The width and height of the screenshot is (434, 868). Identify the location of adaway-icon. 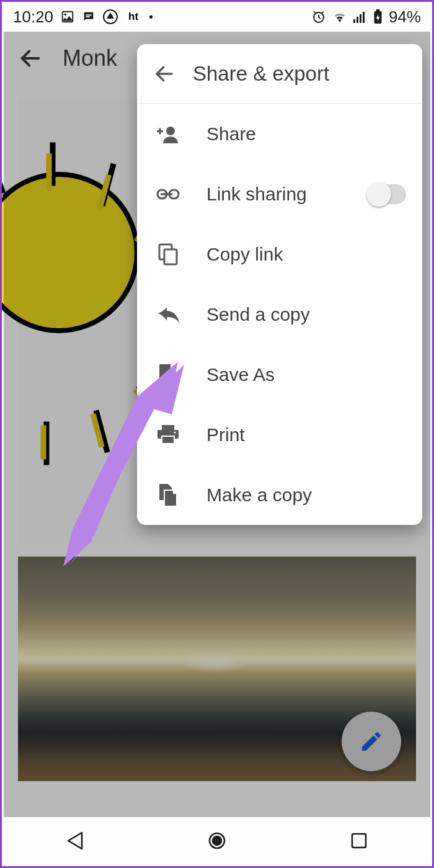
(110, 17).